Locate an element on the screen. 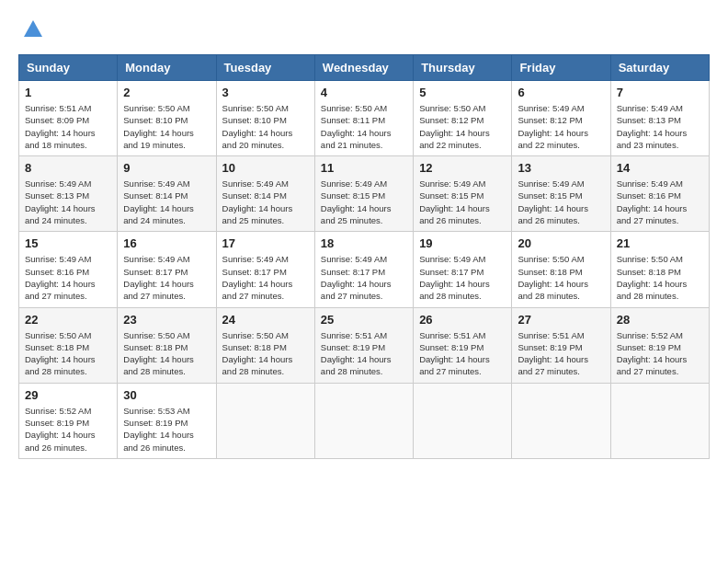 Image resolution: width=728 pixels, height=563 pixels. calendar-cell: 10 Sunrise: 5:49 AM Sunset: 8:14 PM Dayl… is located at coordinates (265, 194).